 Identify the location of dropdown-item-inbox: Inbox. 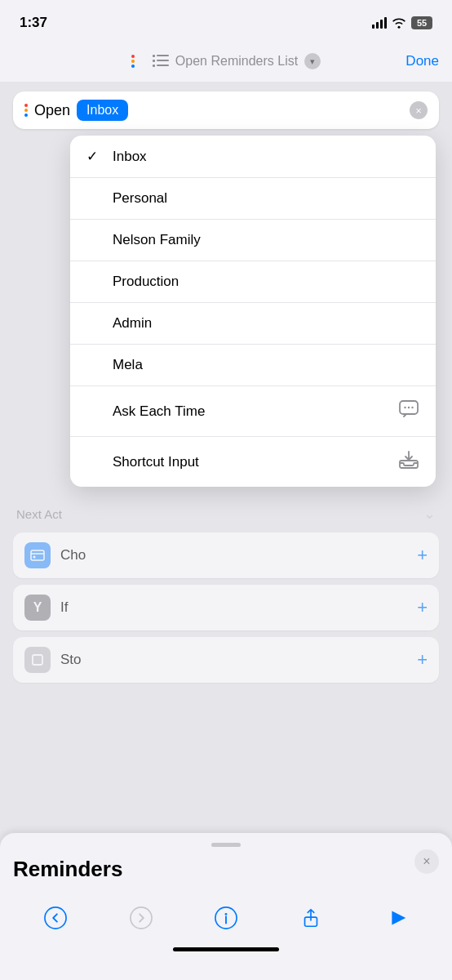
(253, 157).